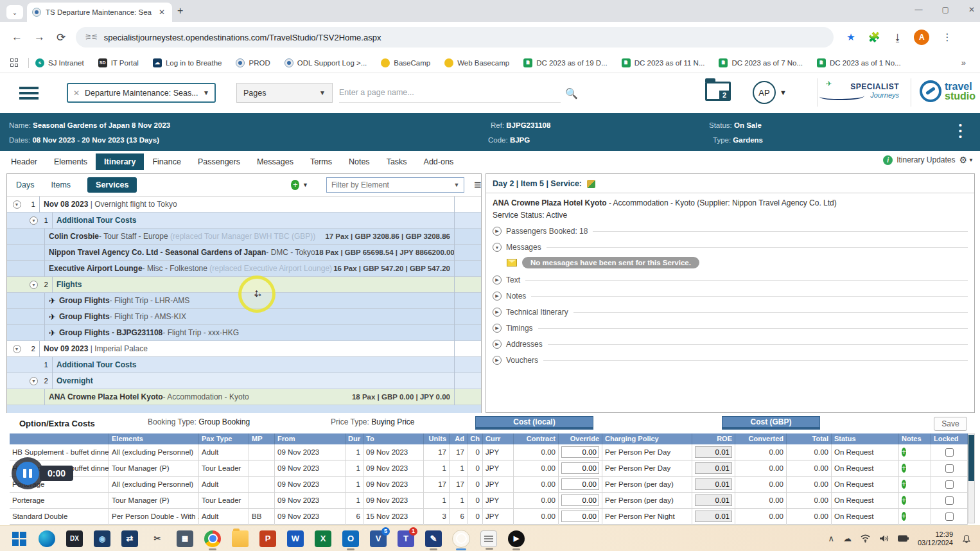 This screenshot has width=980, height=551. I want to click on bookmark-item: ☁Log in to Breathe, so click(188, 63).